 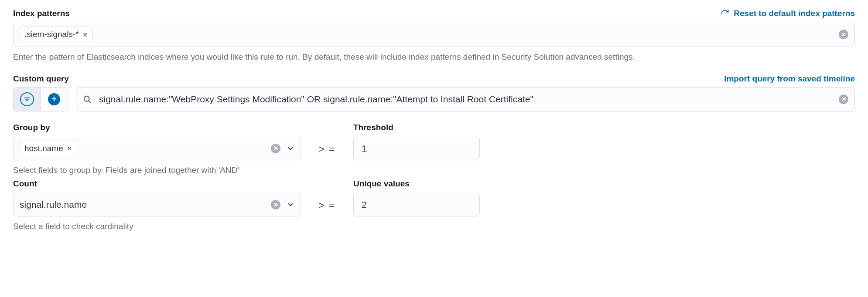 I want to click on add-filter-button: +, so click(x=54, y=99).